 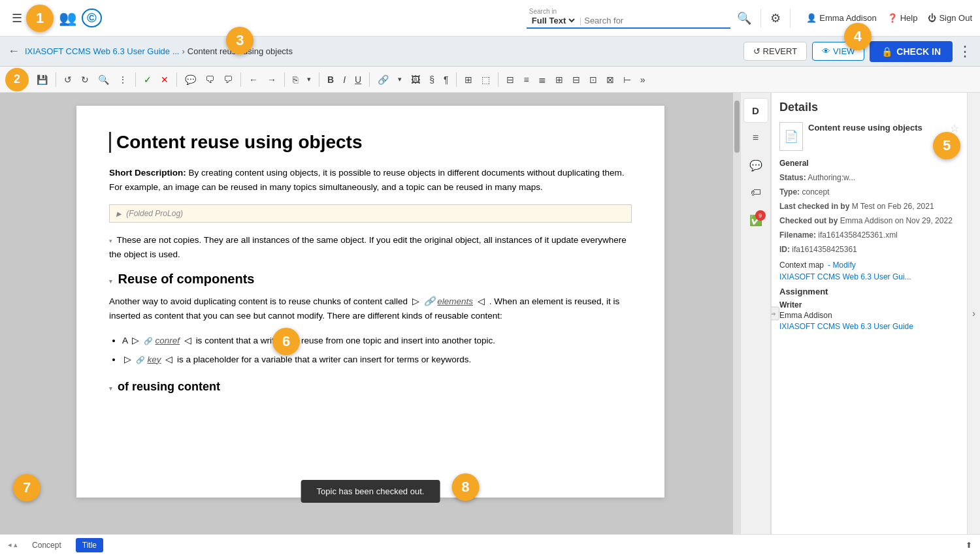 I want to click on step-badge-2: 2, so click(x=17, y=80).